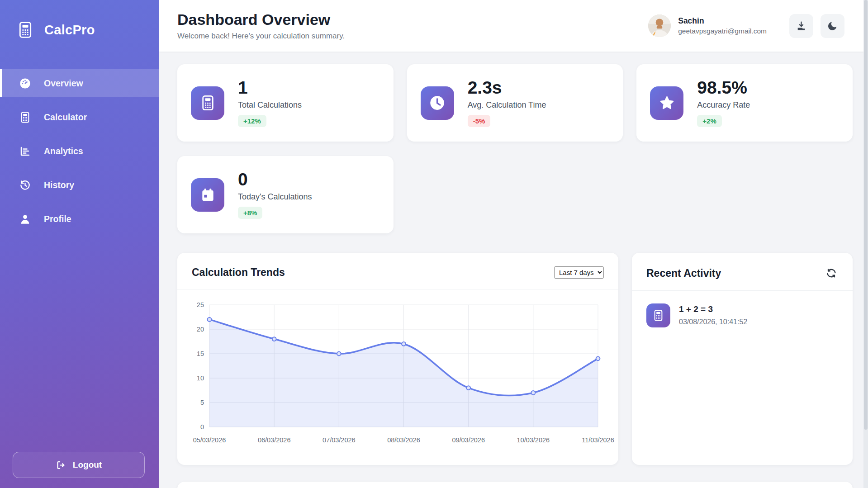  I want to click on svg-text: 06/03/2026, so click(274, 440).